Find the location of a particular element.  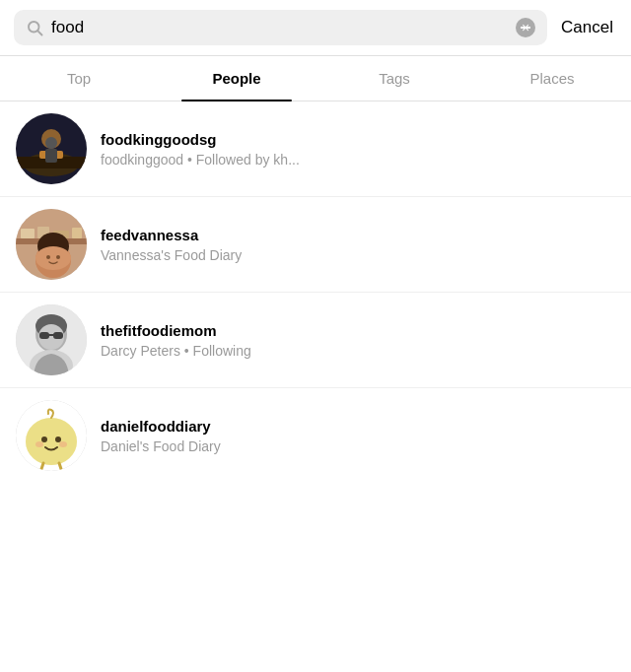

list-item: thefitfoodiemom Darcy Peters • Following is located at coordinates (316, 341).